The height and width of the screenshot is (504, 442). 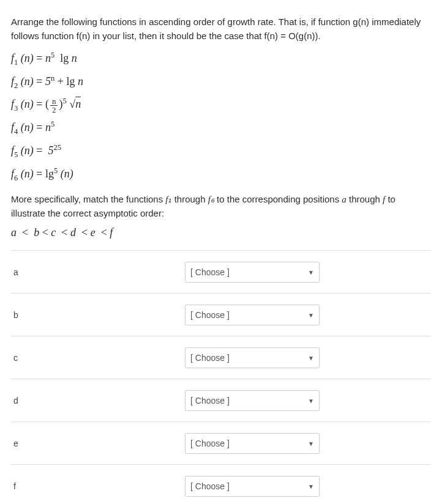 What do you see at coordinates (99, 358) in the screenshot?
I see `match-label-c: c` at bounding box center [99, 358].